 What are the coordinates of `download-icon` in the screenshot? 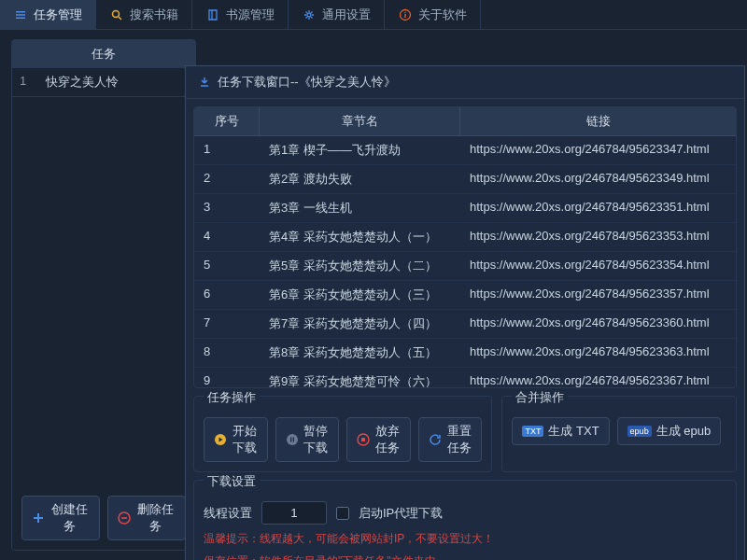 It's located at (204, 82).